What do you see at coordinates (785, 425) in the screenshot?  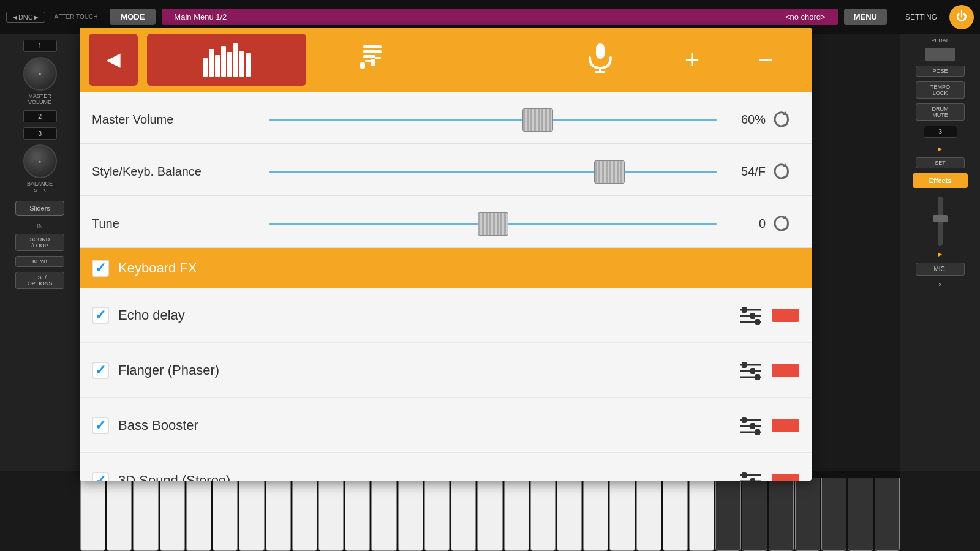 I see `bass-booster-delete-button` at bounding box center [785, 425].